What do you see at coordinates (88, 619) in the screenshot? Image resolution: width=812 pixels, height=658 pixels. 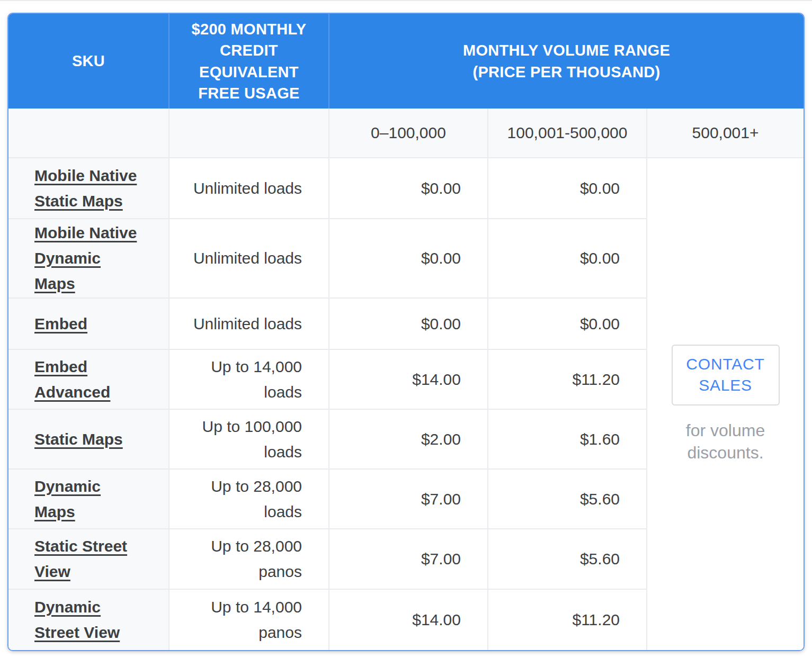 I see `table-row-sku-cell: Dynamic Street View` at bounding box center [88, 619].